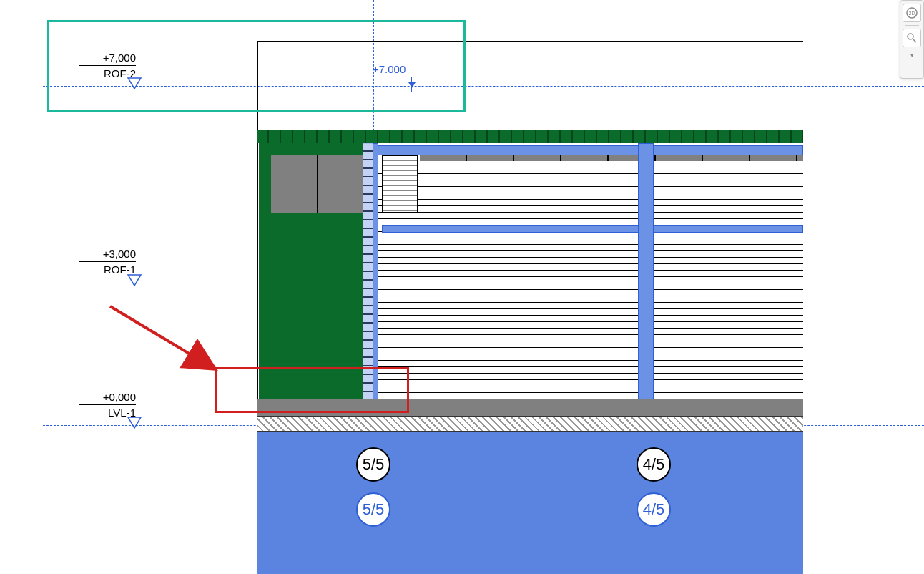 The width and height of the screenshot is (924, 574). What do you see at coordinates (912, 13) in the screenshot?
I see `nav-2d-icon: 2D` at bounding box center [912, 13].